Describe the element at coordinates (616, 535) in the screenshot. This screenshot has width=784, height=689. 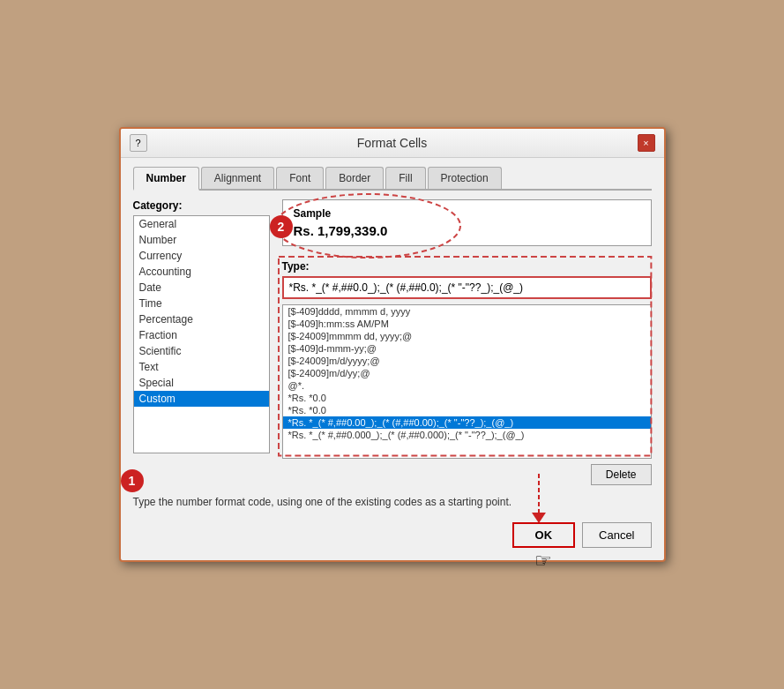
I see `cancel-button: Cancel` at that location.